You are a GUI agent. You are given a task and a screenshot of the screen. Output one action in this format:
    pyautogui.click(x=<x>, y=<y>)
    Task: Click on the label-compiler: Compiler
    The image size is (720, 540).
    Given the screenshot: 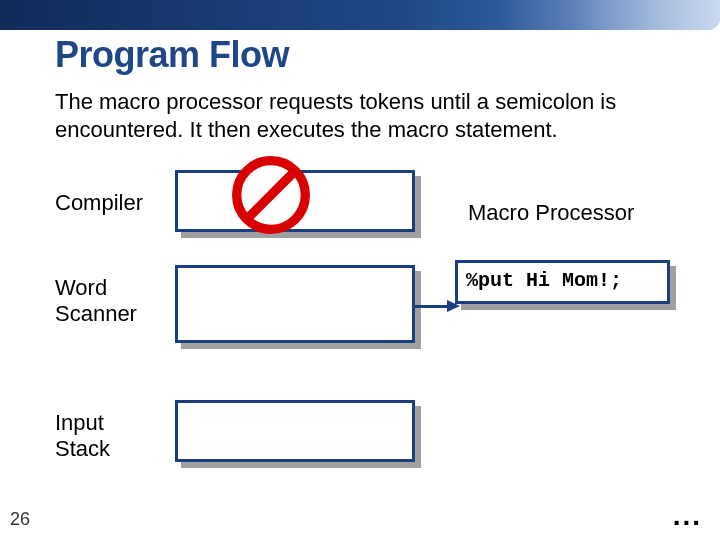 What is the action you would take?
    pyautogui.click(x=99, y=203)
    